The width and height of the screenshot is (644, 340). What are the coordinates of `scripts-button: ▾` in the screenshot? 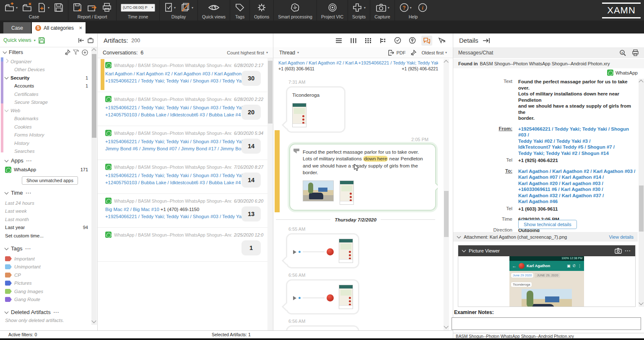 It's located at (359, 8).